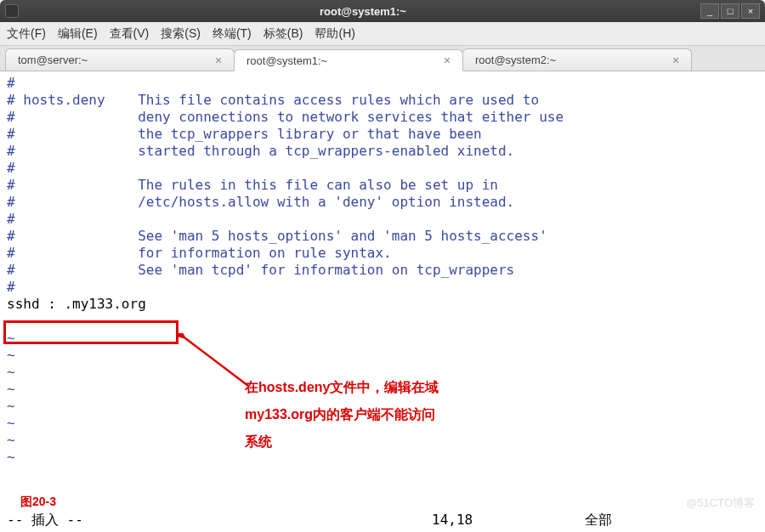 This screenshot has width=765, height=532. What do you see at coordinates (382, 253) in the screenshot?
I see `file-line: # for information on rule syntax.` at bounding box center [382, 253].